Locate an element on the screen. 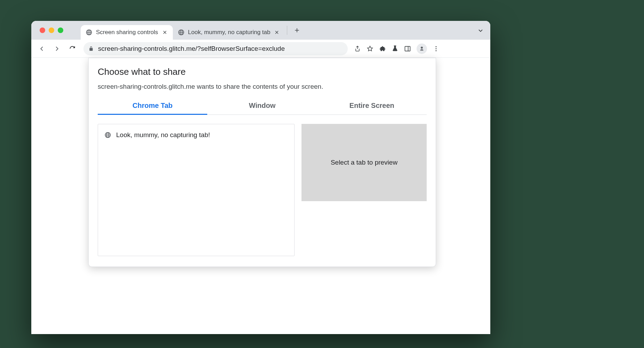  dialog-tab-entire-screen: Entire Screen is located at coordinates (372, 106).